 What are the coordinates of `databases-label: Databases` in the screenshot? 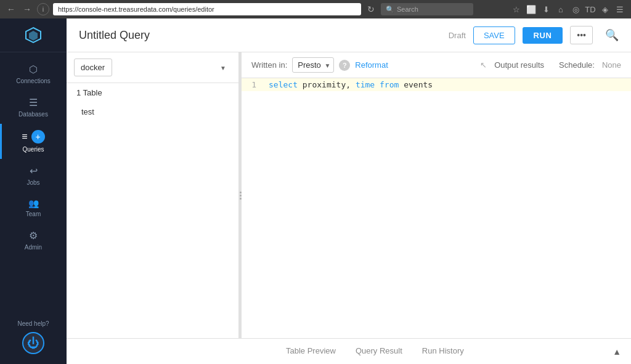 It's located at (33, 115).